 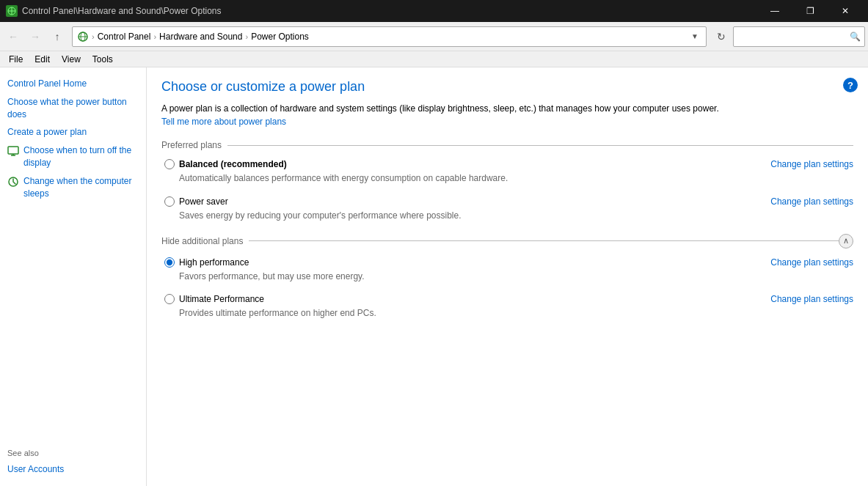 I want to click on refresh-button: ↻, so click(x=721, y=37).